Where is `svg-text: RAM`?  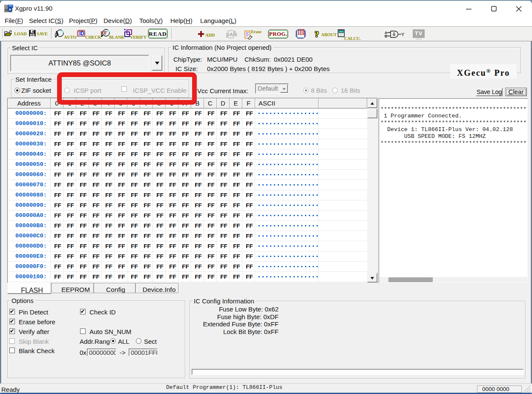
svg-text: RAM is located at coordinates (232, 34).